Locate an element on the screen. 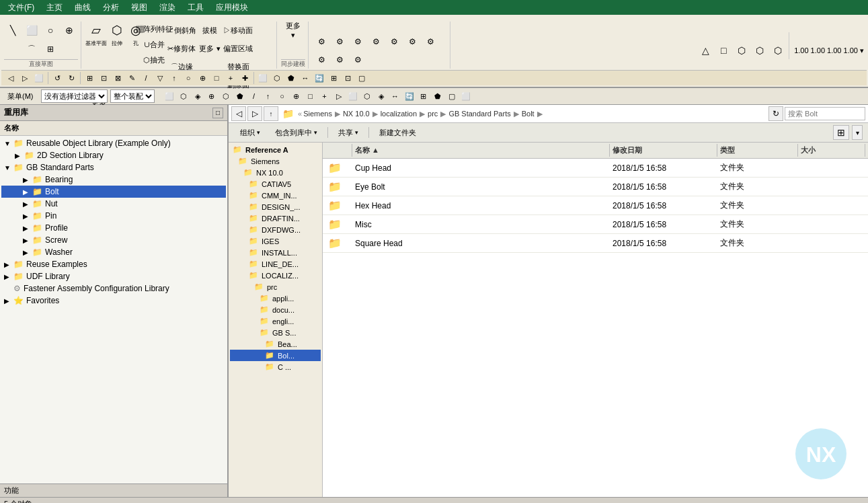 The image size is (868, 503). more-sketch-btn: ⊕ is located at coordinates (69, 30).